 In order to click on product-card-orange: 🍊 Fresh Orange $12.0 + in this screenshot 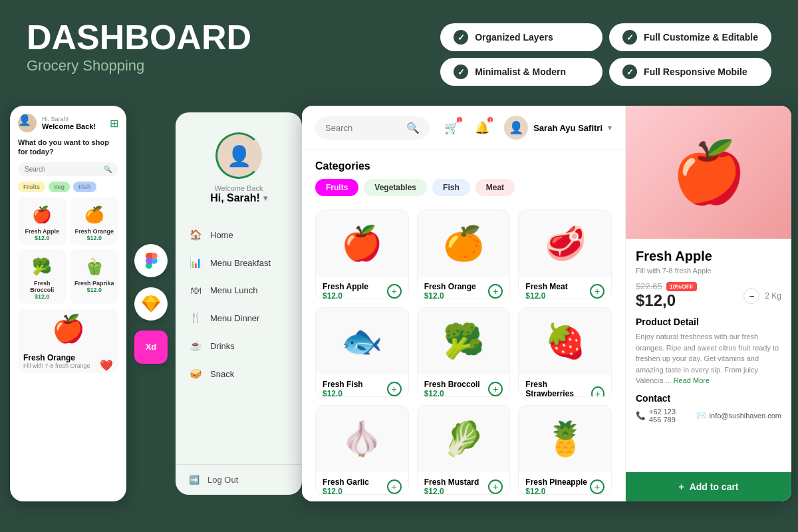, I will do `click(464, 254)`.